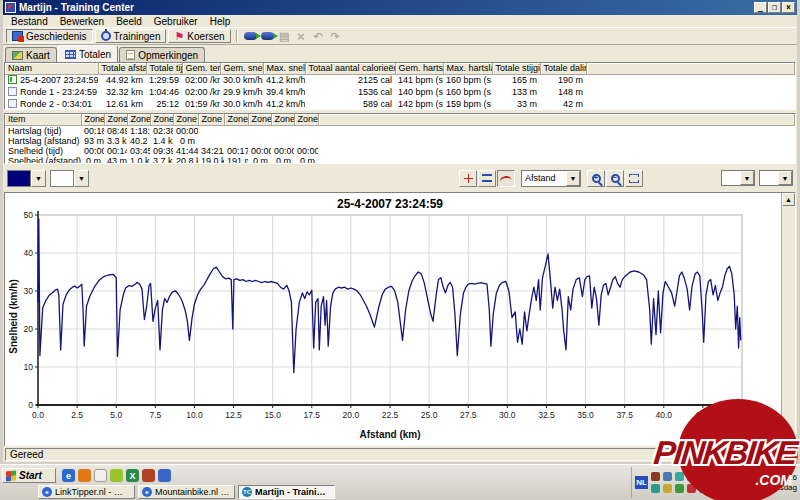 The height and width of the screenshot is (500, 800). I want to click on hgrid-toggle-icon, so click(487, 178).